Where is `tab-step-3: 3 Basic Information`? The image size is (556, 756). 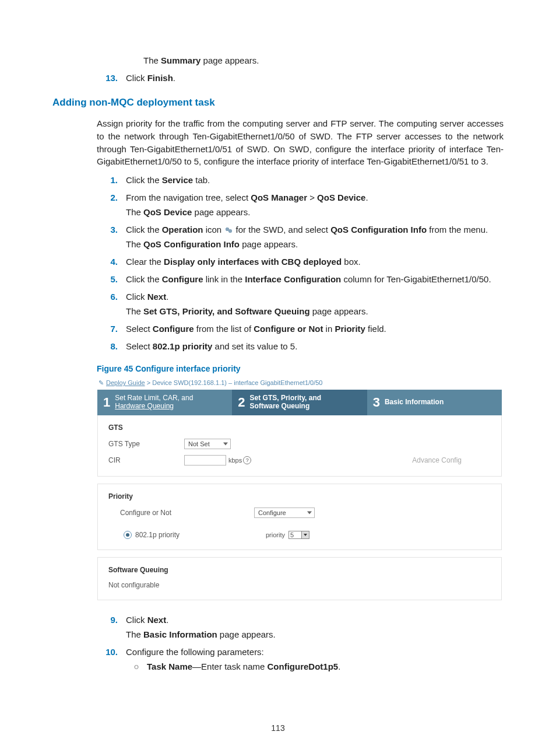 tab-step-3: 3 Basic Information is located at coordinates (435, 402).